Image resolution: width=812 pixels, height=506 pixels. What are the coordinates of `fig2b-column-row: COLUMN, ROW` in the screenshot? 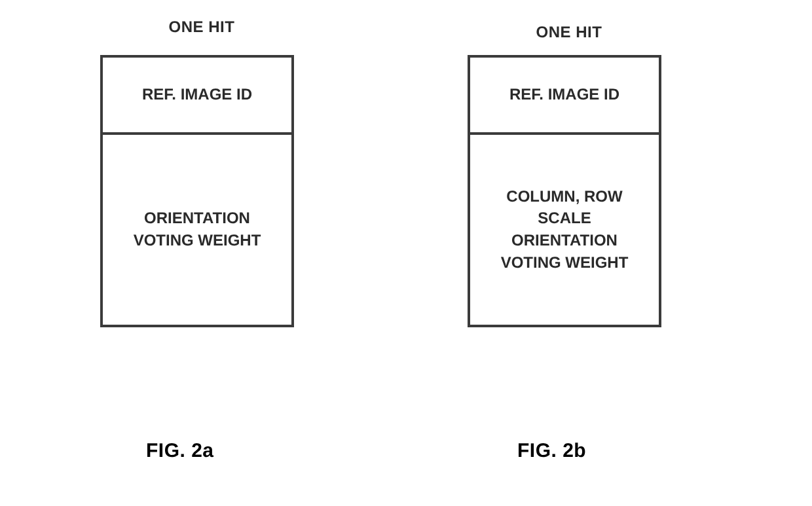 It's located at (564, 197).